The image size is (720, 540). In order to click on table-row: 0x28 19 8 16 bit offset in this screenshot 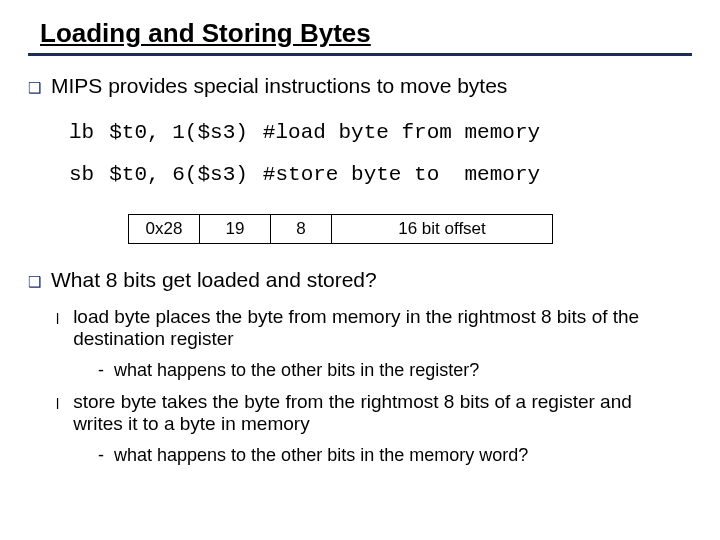, I will do `click(341, 228)`.